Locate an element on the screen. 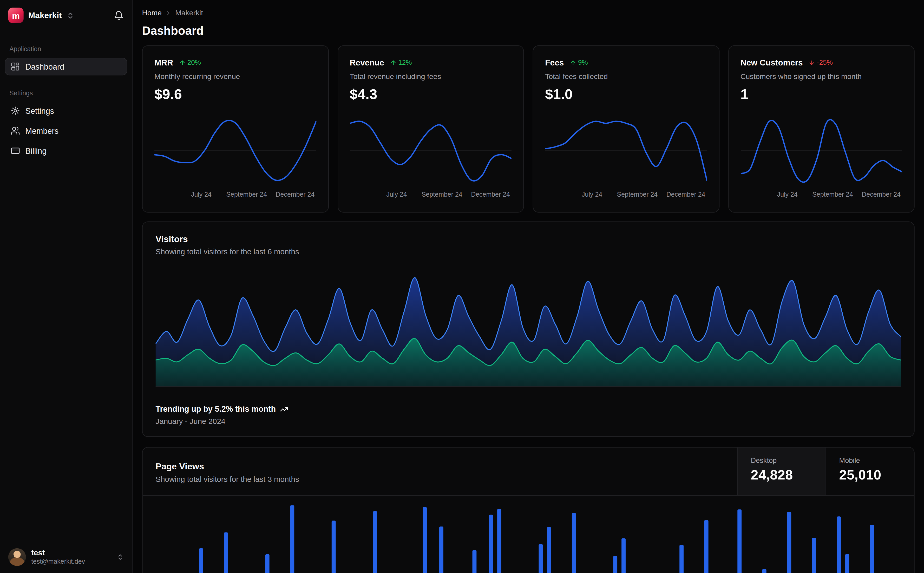 The width and height of the screenshot is (924, 573). stat-subtitle: Monthly recurring revenue is located at coordinates (235, 77).